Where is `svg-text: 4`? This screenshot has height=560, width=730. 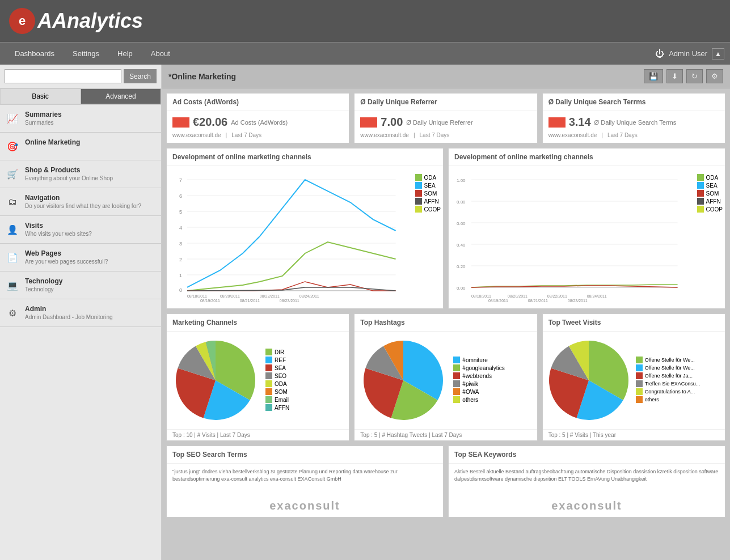
svg-text: 4 is located at coordinates (180, 228).